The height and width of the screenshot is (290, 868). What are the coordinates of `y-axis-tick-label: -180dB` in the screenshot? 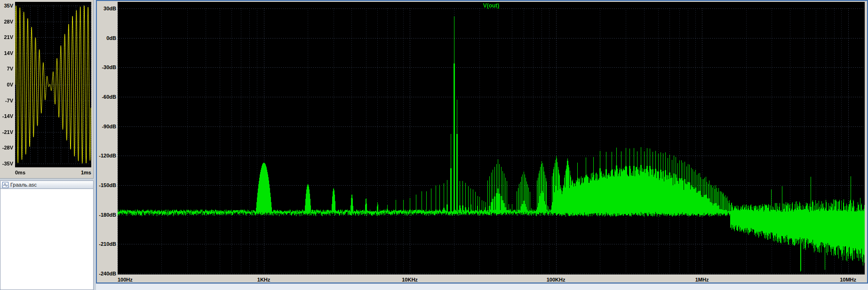 It's located at (106, 215).